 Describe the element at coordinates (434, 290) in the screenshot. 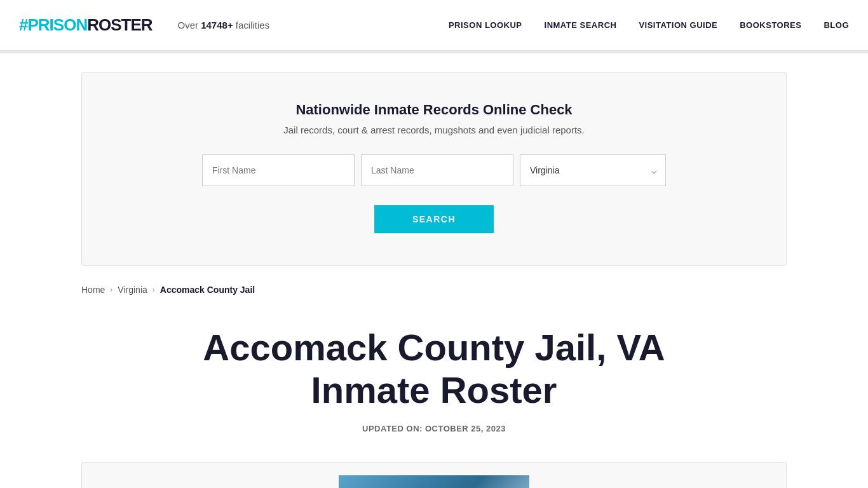

I see `breadcrumb: Home › Virginia › Accomack County Jail` at that location.